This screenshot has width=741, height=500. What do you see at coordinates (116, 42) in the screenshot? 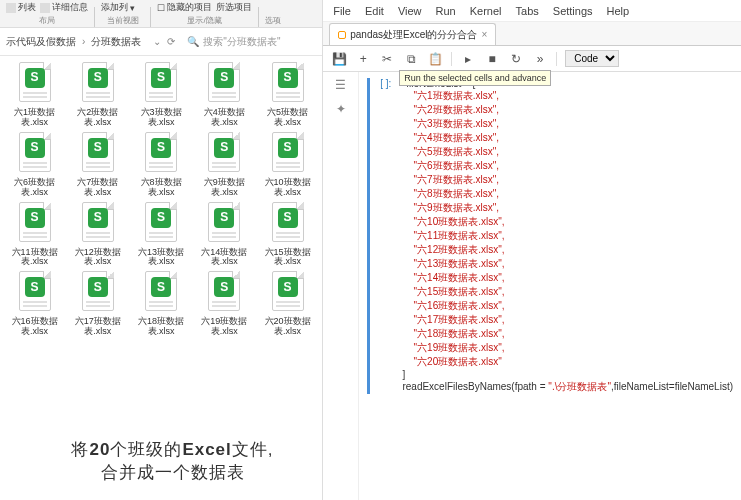
I see `breadcrumb-b: 分班数据表` at bounding box center [116, 42].